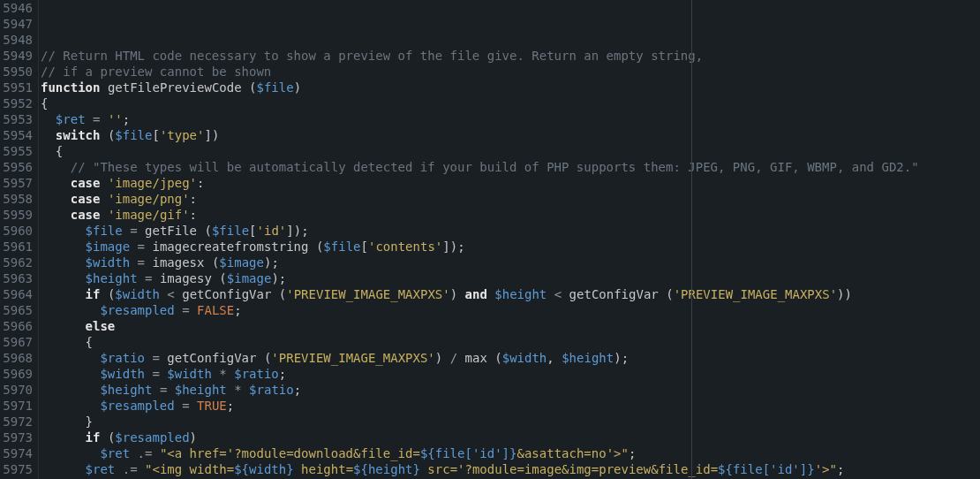  Describe the element at coordinates (510, 231) in the screenshot. I see `code-line: $file = getFile ($file['id']);` at that location.